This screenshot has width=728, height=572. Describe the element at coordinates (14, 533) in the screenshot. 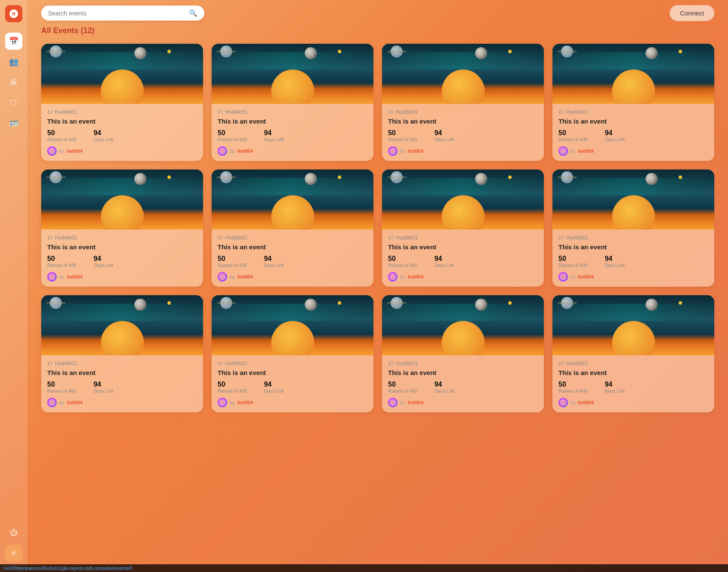

I see `sidebar-item-power: ⏻` at that location.